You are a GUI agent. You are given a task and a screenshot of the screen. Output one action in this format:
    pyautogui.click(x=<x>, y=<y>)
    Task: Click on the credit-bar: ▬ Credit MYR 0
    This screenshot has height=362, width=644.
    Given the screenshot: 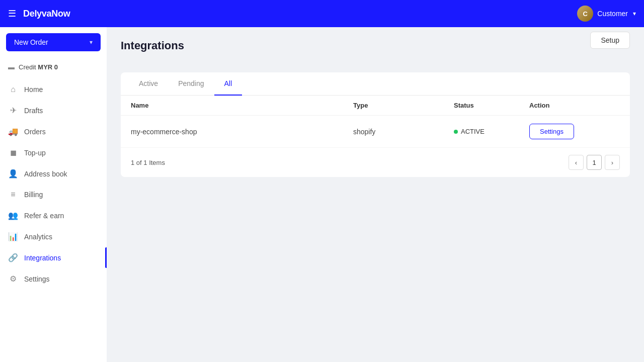 What is the action you would take?
    pyautogui.click(x=53, y=69)
    